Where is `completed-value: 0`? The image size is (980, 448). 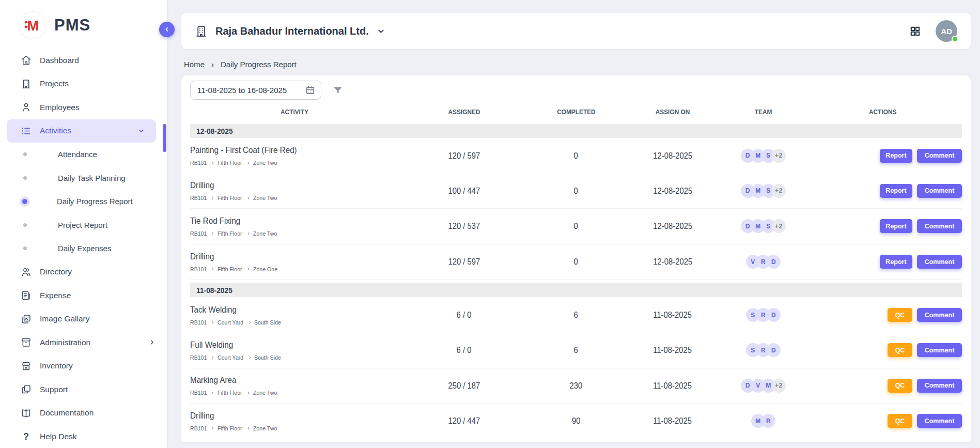
completed-value: 0 is located at coordinates (576, 261).